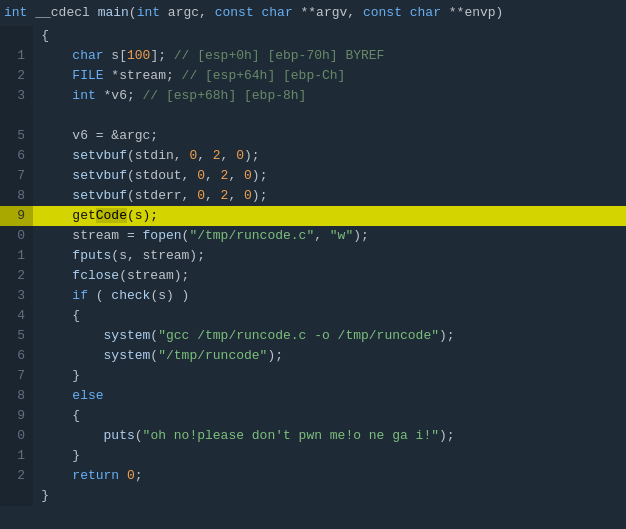 The width and height of the screenshot is (626, 529). What do you see at coordinates (313, 96) in the screenshot?
I see `table-row: 3 int *v6; // [esp+68h] [ebp-8h]` at bounding box center [313, 96].